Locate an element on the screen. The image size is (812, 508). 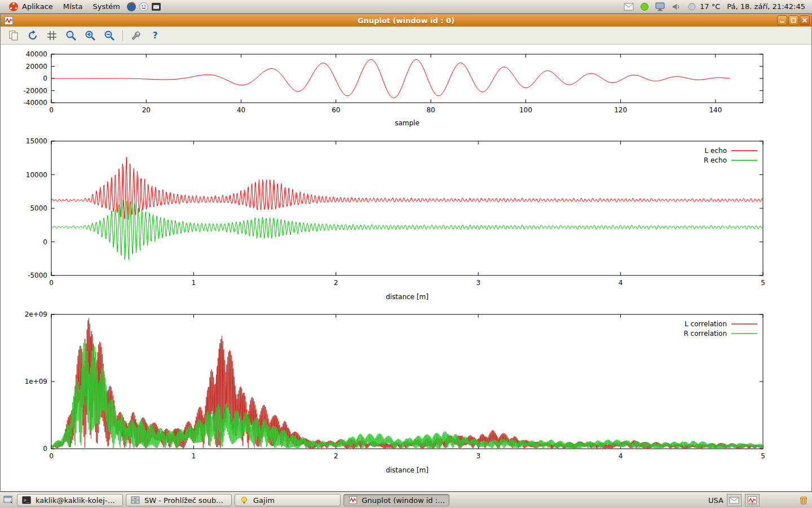
tray-mail-box is located at coordinates (734, 500).